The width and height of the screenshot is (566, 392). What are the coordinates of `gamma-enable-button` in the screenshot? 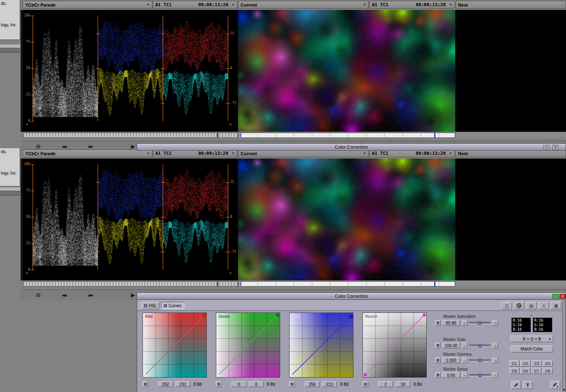 It's located at (438, 360).